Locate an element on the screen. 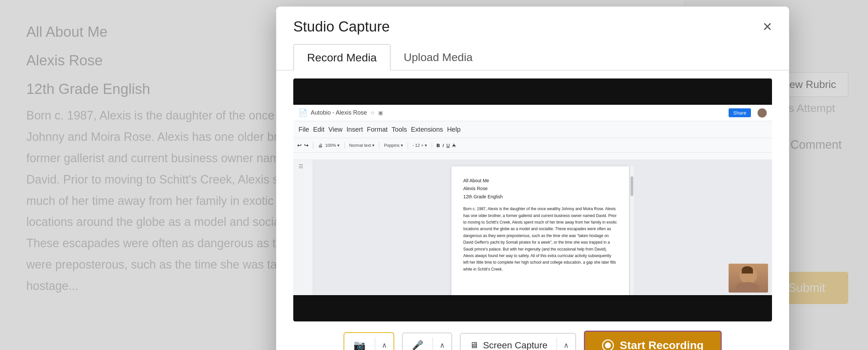  camera-control-group: 📷 ∧ is located at coordinates (369, 341).